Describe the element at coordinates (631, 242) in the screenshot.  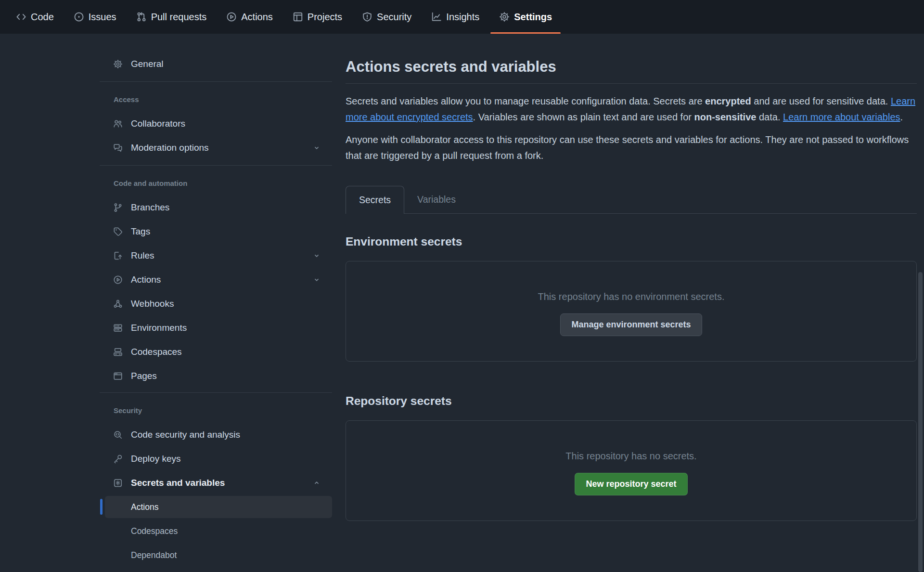
I see `environment-secrets-heading: Environment secrets` at that location.